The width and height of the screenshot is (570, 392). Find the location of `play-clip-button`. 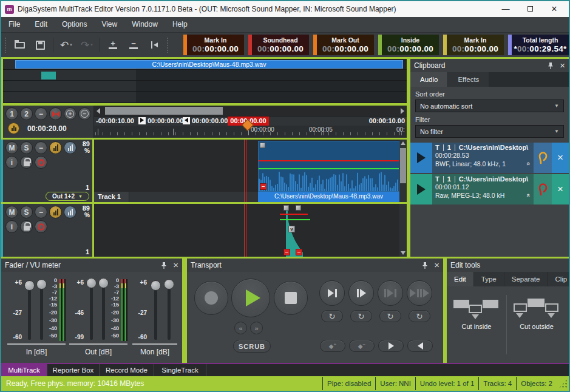

play-clip-button is located at coordinates (421, 158).